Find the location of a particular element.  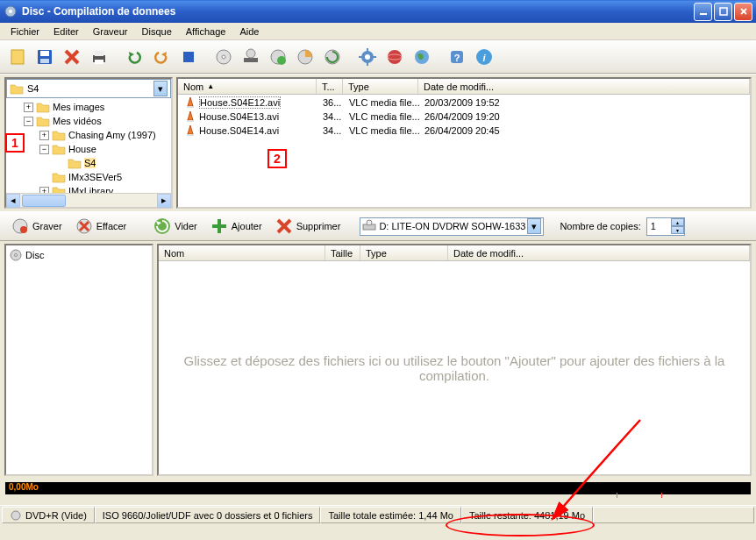

delete-button is located at coordinates (72, 57).